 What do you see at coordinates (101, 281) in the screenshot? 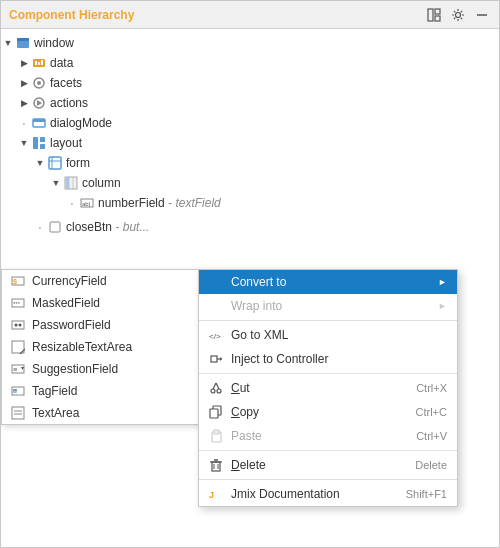
I see `list-item-currencyfield: $ CurrencyField` at bounding box center [101, 281].